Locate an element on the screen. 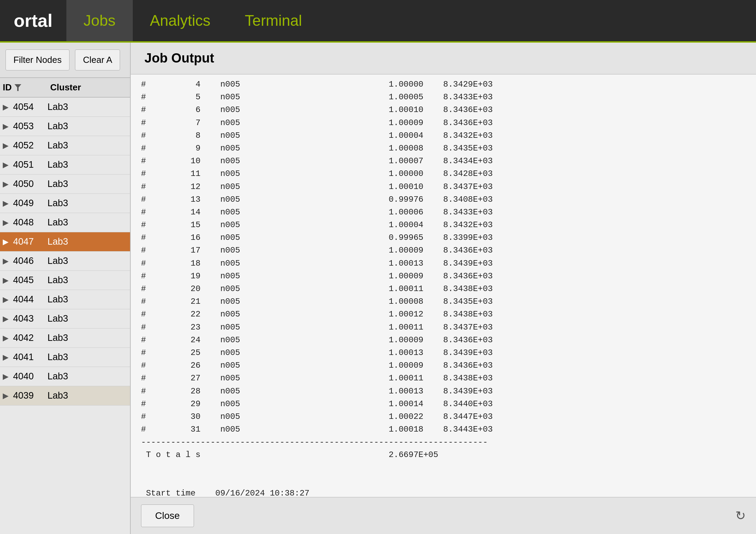 The width and height of the screenshot is (756, 534). job-row: ▶ 4048 Lab3 is located at coordinates (65, 223).